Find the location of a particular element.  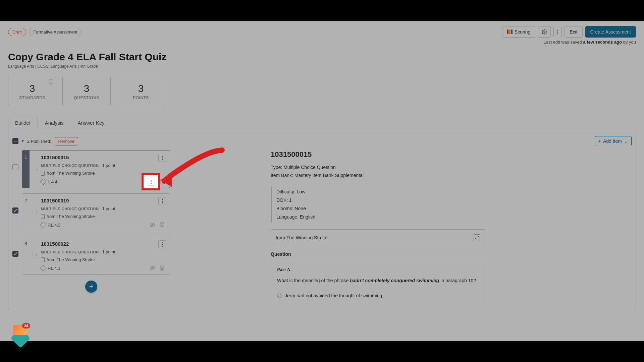

attr-dok: DOK: 1 is located at coordinates (381, 200).